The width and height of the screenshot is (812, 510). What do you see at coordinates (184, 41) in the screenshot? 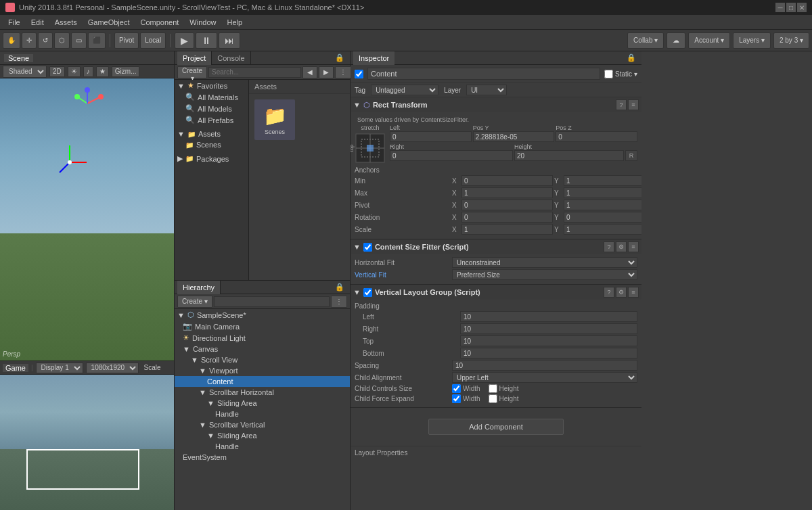
I see `play-button: ▶` at bounding box center [184, 41].